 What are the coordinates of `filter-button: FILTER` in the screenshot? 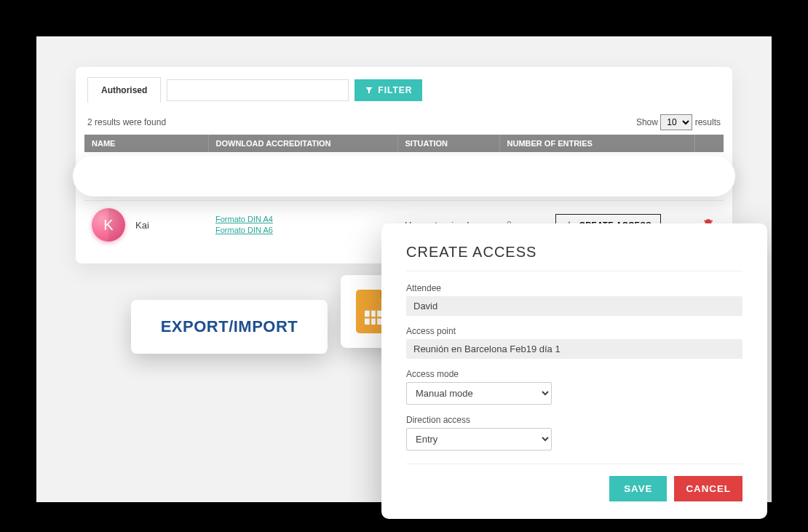 It's located at (389, 90).